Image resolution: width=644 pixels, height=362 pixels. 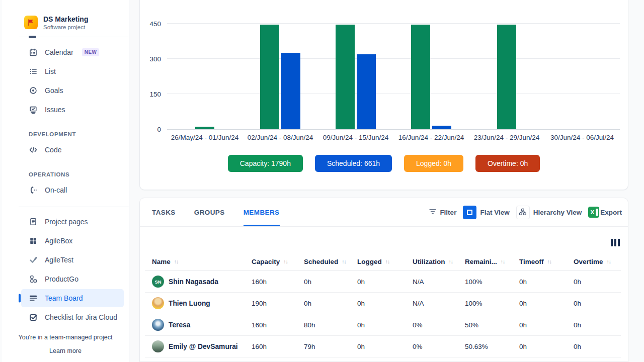 I want to click on goals-icon, so click(x=33, y=90).